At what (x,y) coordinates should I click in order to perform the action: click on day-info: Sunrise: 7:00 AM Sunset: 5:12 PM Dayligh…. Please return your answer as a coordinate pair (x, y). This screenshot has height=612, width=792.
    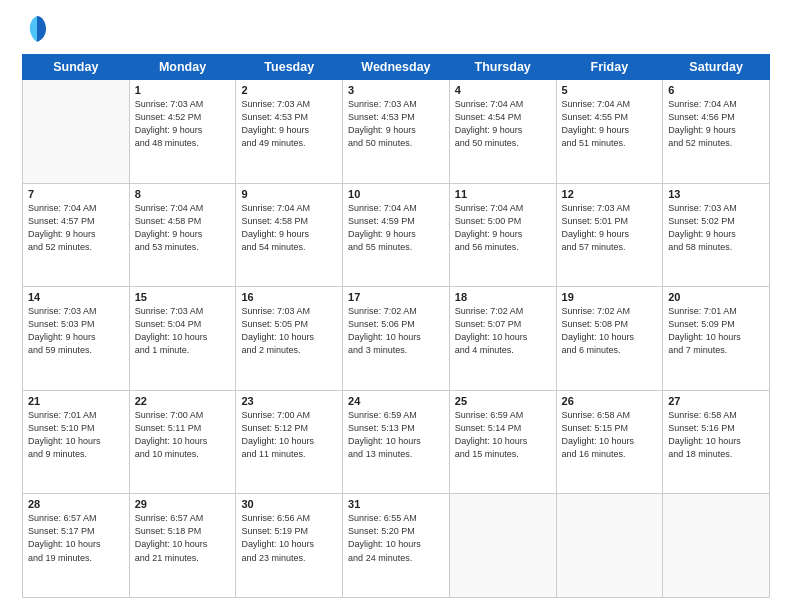
    Looking at the image, I should click on (289, 435).